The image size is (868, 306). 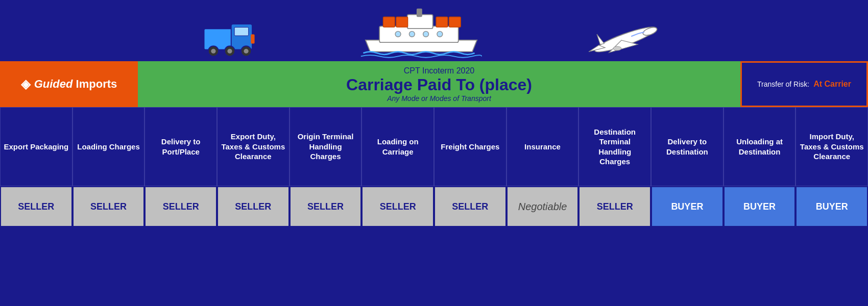 What do you see at coordinates (687, 147) in the screenshot?
I see `column-header-9: Delivery to Destination` at bounding box center [687, 147].